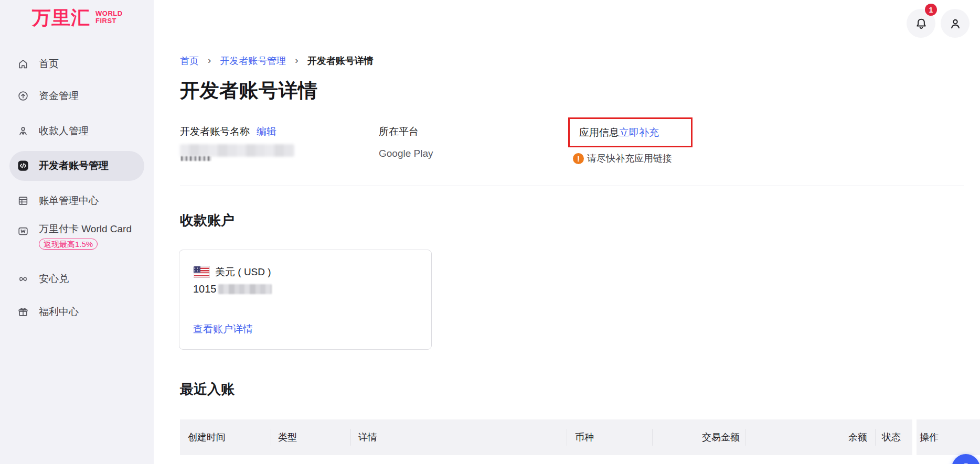  What do you see at coordinates (23, 96) in the screenshot?
I see `funds-icon` at bounding box center [23, 96].